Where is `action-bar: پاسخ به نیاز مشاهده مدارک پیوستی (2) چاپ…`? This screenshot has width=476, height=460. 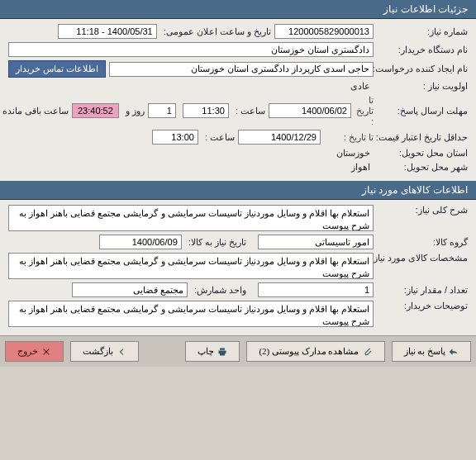 action-bar: پاسخ به نیاز مشاهده مدارک پیوستی (2) چاپ… is located at coordinates (238, 351).